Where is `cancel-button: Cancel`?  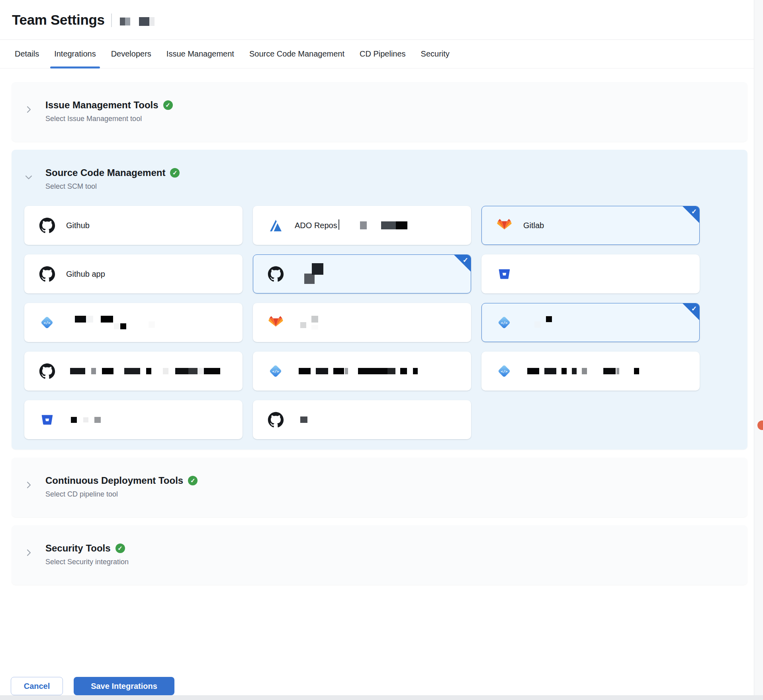
cancel-button: Cancel is located at coordinates (37, 686).